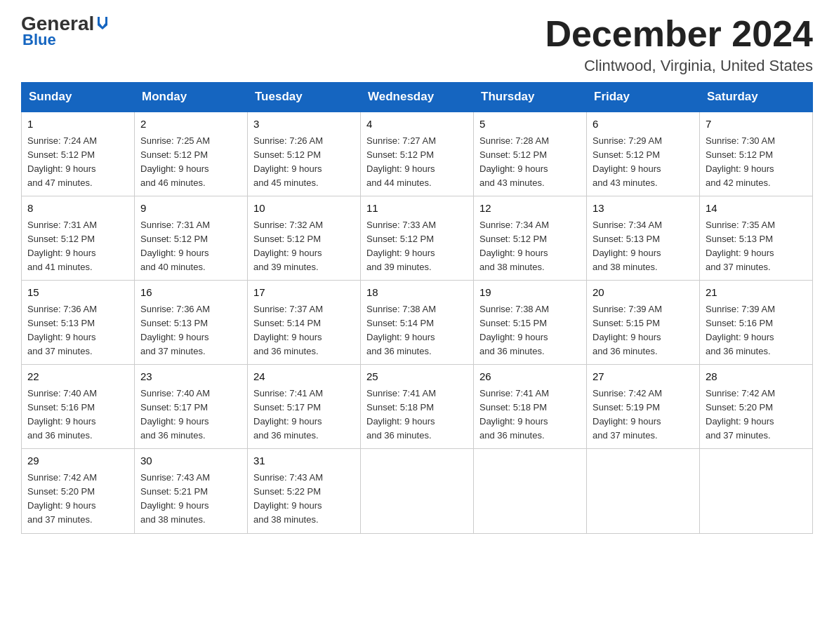  I want to click on table-row: 30 Sunrise: 7:43 AMSunset: 5:21 PMDaylig…, so click(191, 491).